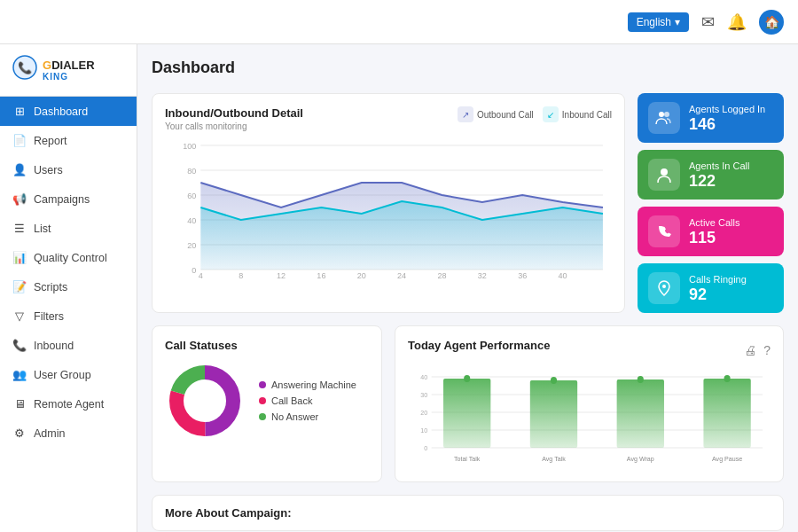 Image resolution: width=798 pixels, height=532 pixels. Describe the element at coordinates (658, 22) in the screenshot. I see `language-button: English ▾` at that location.